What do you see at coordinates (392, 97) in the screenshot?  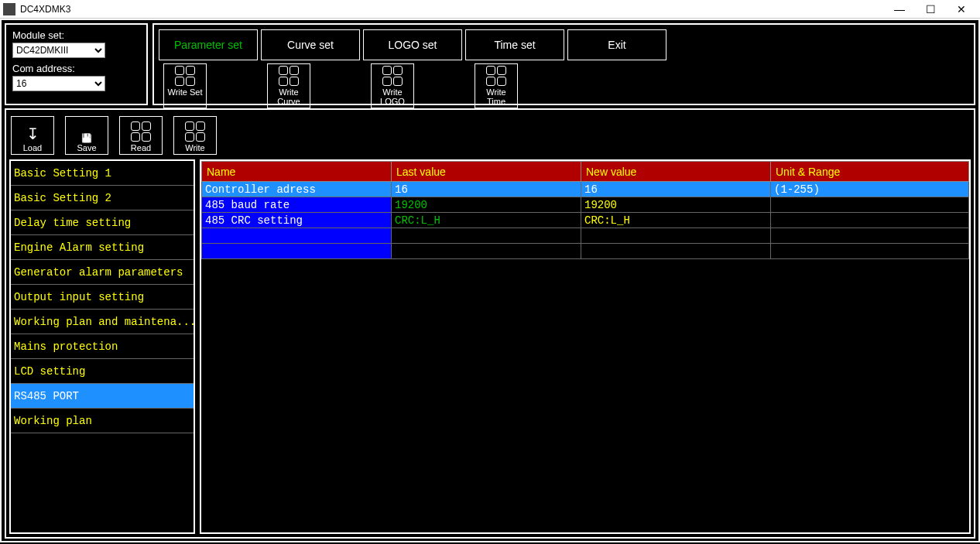 I see `write-logo-label: Write LOGO` at bounding box center [392, 97].